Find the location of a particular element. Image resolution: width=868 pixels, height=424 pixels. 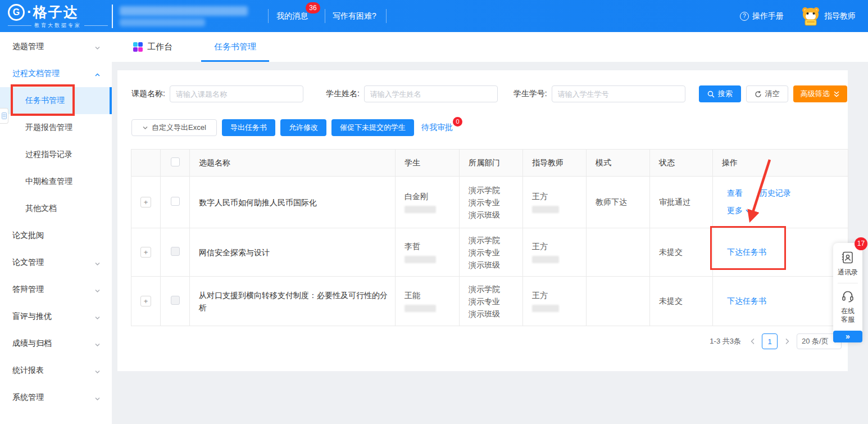

sidebar-item-paper-management: 论文管理 is located at coordinates (56, 263).